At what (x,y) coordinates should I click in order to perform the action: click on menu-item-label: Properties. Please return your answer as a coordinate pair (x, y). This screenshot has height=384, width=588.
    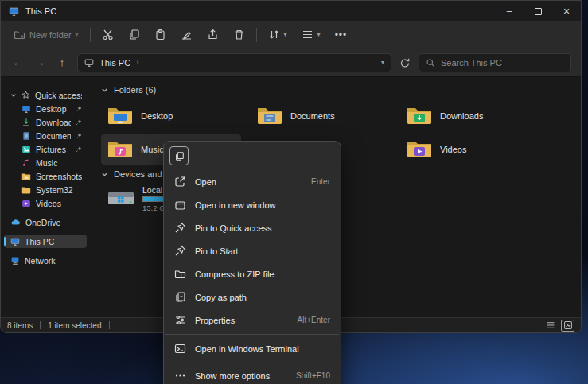
    Looking at the image, I should click on (215, 320).